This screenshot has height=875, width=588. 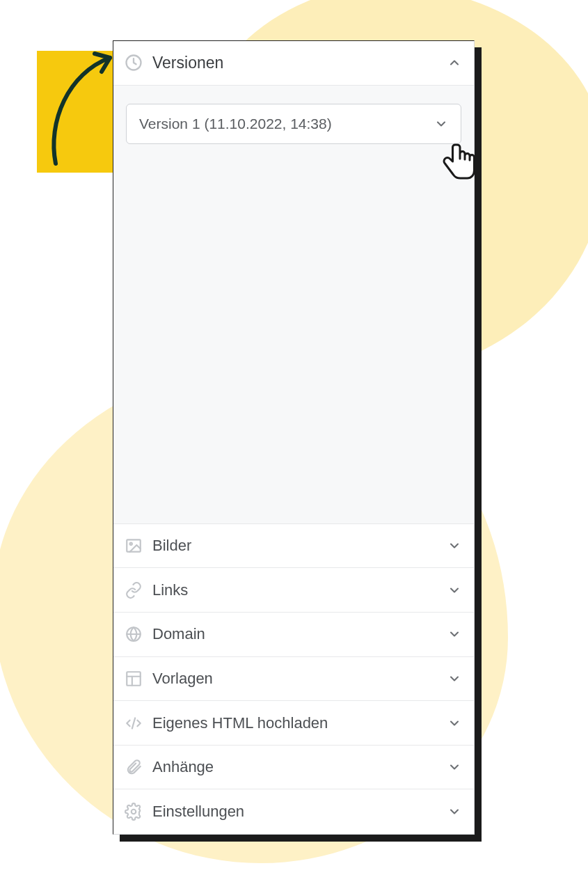 What do you see at coordinates (294, 812) in the screenshot?
I see `section-header-settings: Einstellungen` at bounding box center [294, 812].